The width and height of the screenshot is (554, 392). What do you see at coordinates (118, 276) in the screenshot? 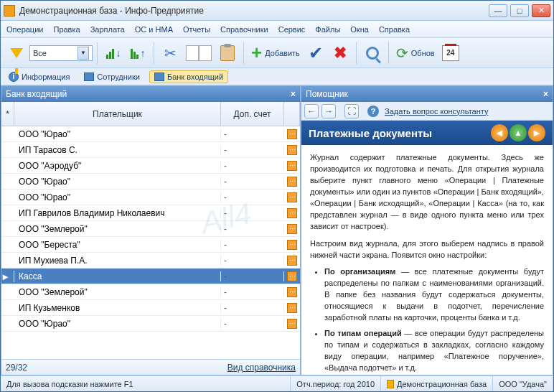
I see `cell-payer: Касса` at bounding box center [118, 276].